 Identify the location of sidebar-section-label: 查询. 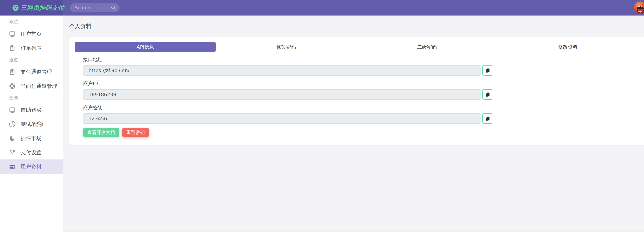
(36, 98).